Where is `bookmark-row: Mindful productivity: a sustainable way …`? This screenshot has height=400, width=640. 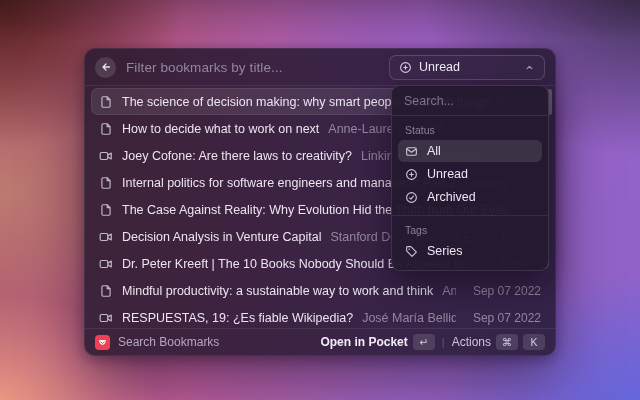
bookmark-row: Mindful productivity: a sustainable way … is located at coordinates (320, 290).